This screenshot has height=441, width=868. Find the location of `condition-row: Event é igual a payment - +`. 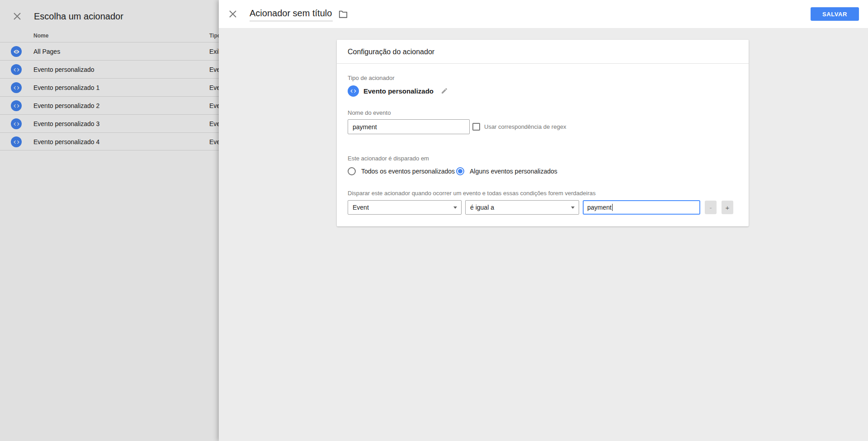

condition-row: Event é igual a payment - + is located at coordinates (542, 207).